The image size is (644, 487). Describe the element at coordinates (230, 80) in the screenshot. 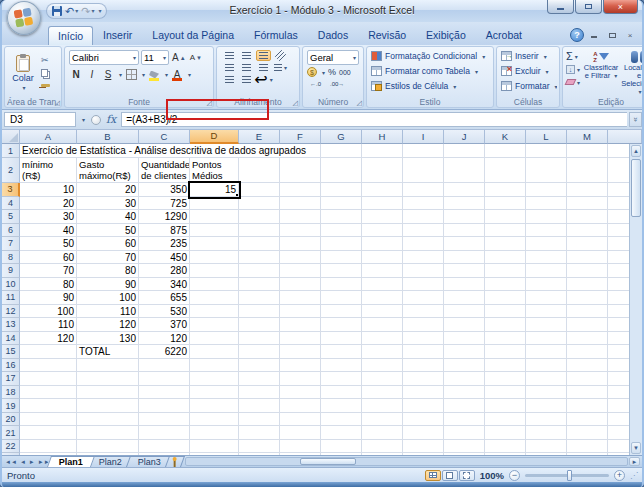

I see `decrease-indent-button` at that location.